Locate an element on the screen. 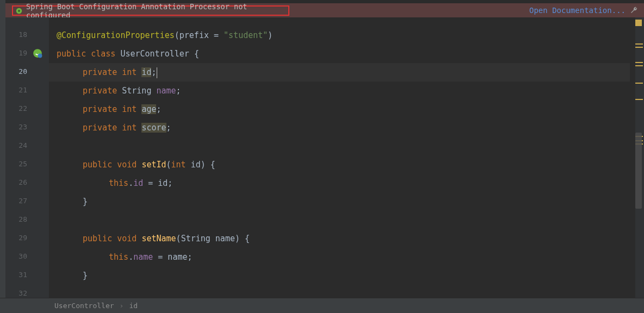  line-number: 21 is located at coordinates (16, 90).